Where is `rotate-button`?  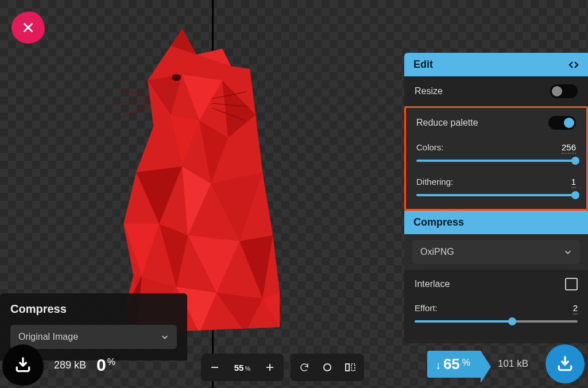
rotate-button is located at coordinates (304, 367).